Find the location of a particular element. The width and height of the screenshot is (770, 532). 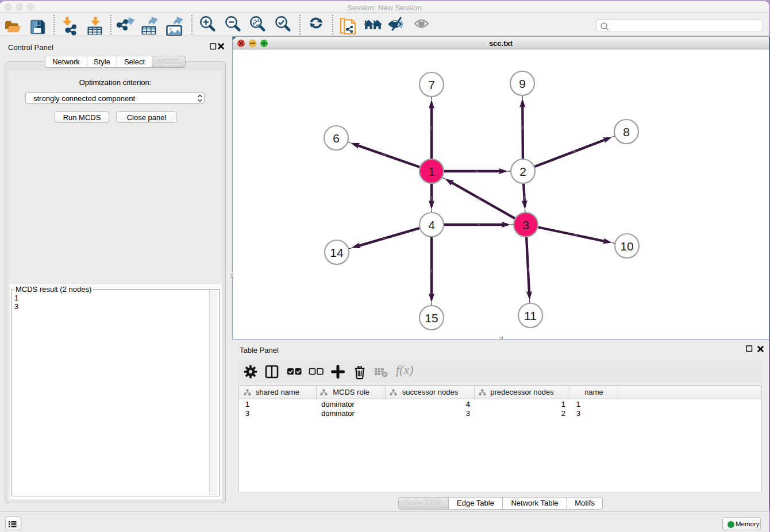

svg-text: 4 is located at coordinates (432, 225).